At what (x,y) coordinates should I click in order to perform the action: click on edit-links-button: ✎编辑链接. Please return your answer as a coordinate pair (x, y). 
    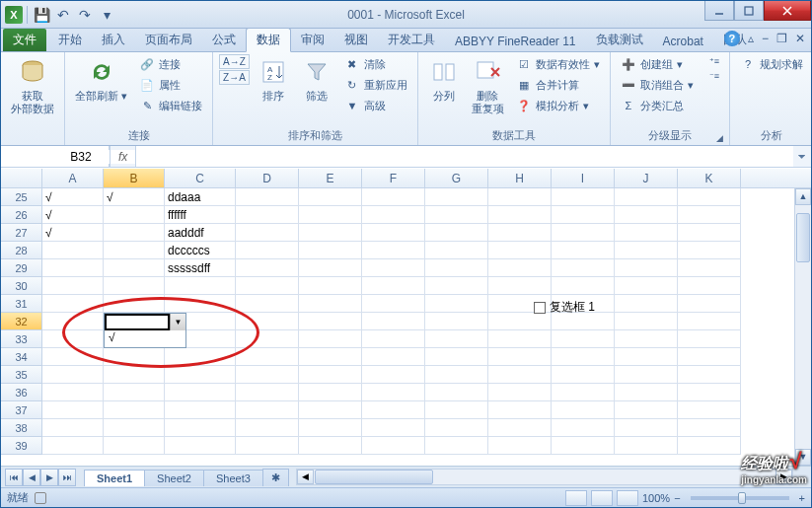
    Looking at the image, I should click on (171, 106).